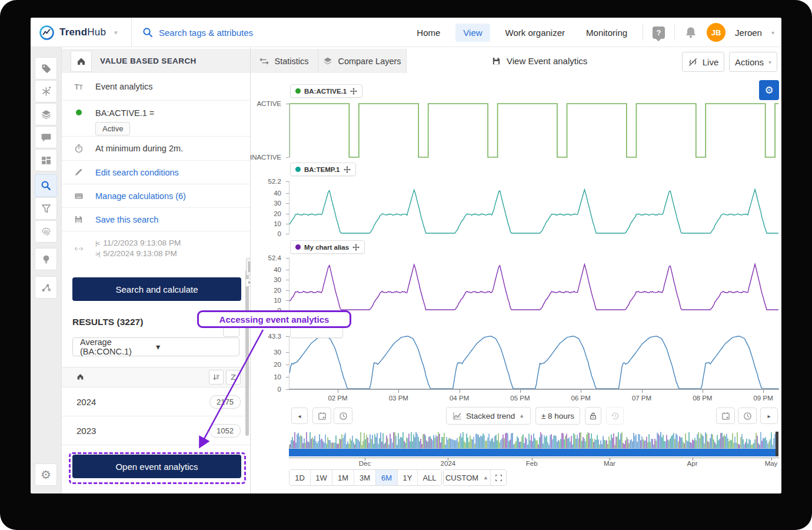 Image resolution: width=812 pixels, height=530 pixels. What do you see at coordinates (408, 478) in the screenshot?
I see `range-1y: 1Y` at bounding box center [408, 478].